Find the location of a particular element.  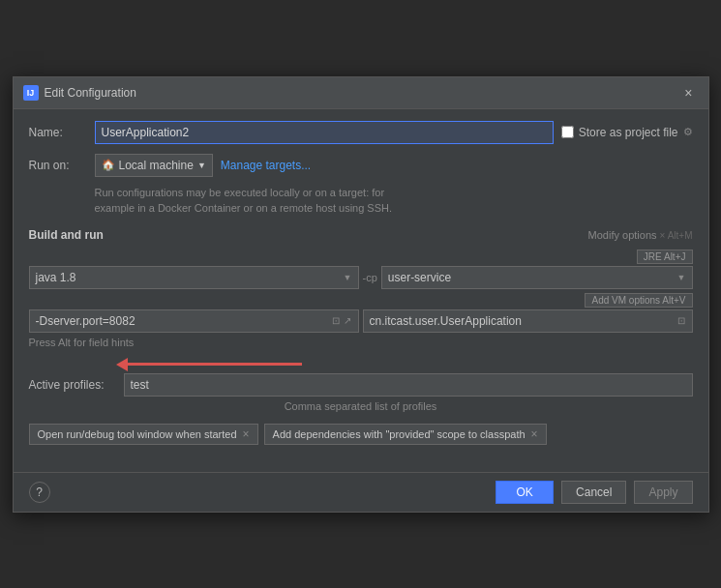

cp-label: -cp is located at coordinates (370, 278).